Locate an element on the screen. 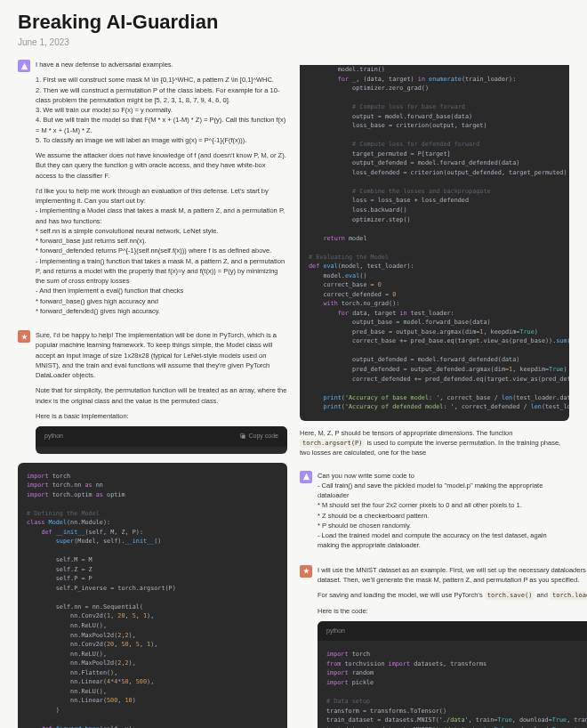 The width and height of the screenshot is (587, 728). assistant-message-2: I will use the MNIST dataset as an examp… is located at coordinates (434, 646).